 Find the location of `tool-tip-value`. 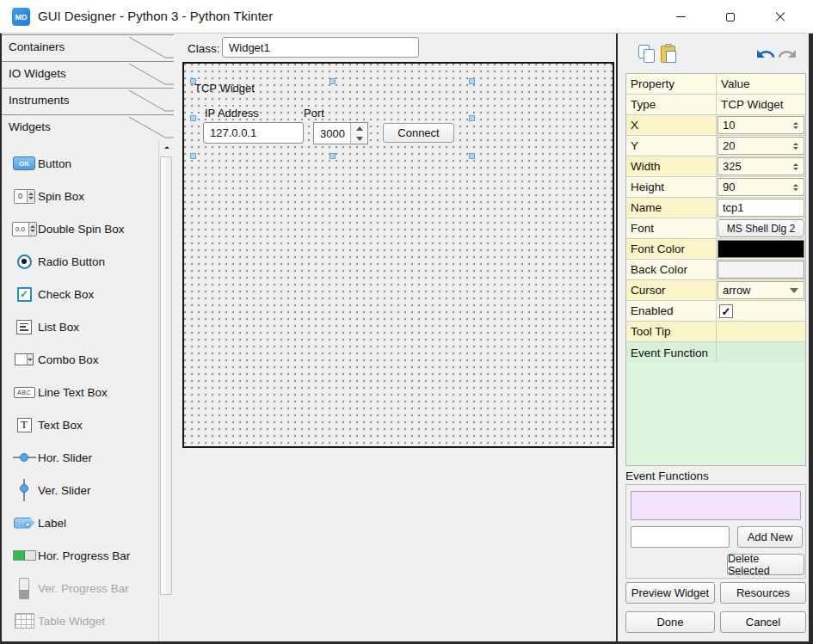

tool-tip-value is located at coordinates (761, 332).